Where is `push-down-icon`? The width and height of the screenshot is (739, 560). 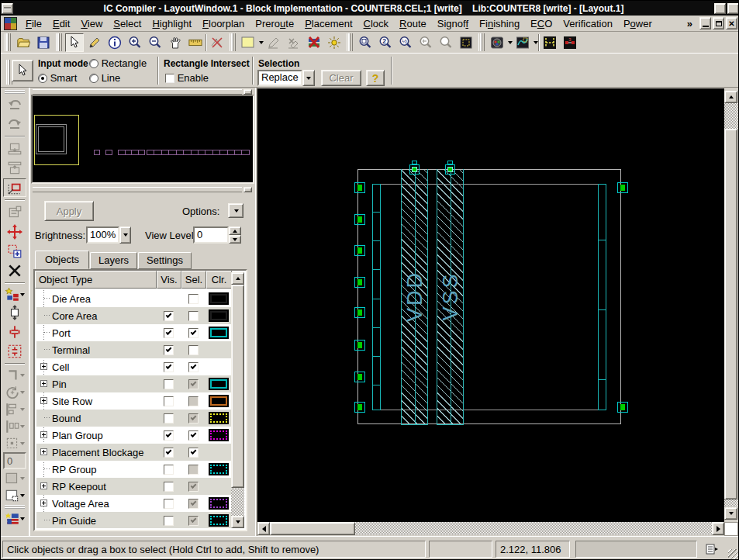 push-down-icon is located at coordinates (15, 149).